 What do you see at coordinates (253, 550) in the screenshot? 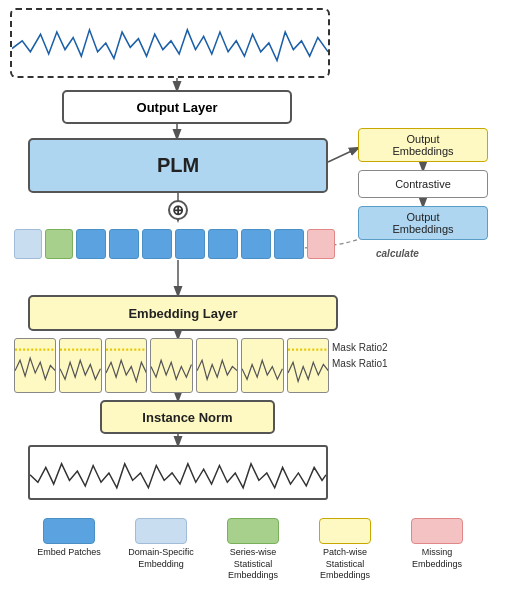
I see `legend-item-series-wise: Series-wiseStatisticalEmbeddings` at bounding box center [253, 550].